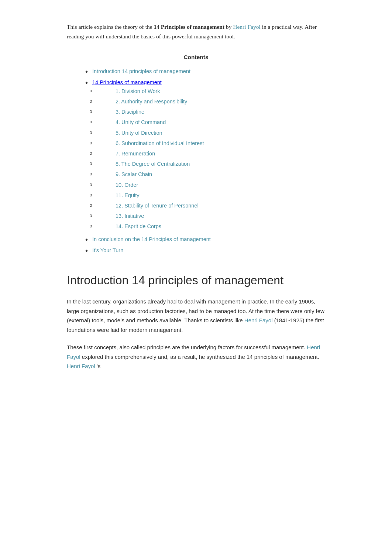 This screenshot has width=392, height=556. What do you see at coordinates (144, 102) in the screenshot?
I see `sub-link-2: 2. Authority and Responsibility` at bounding box center [144, 102].